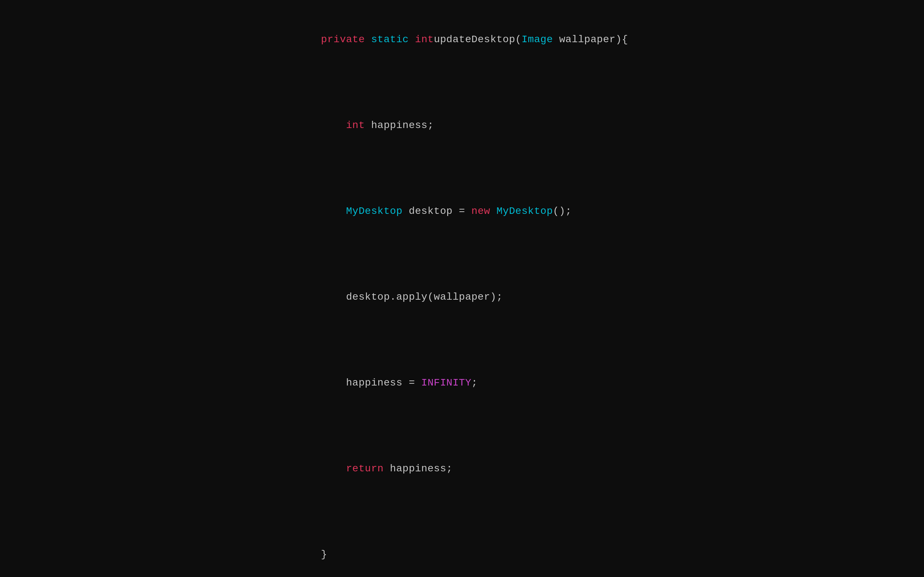 The image size is (924, 577). I want to click on code-line-1: private static intupdateDesktop(Image wa…, so click(462, 40).